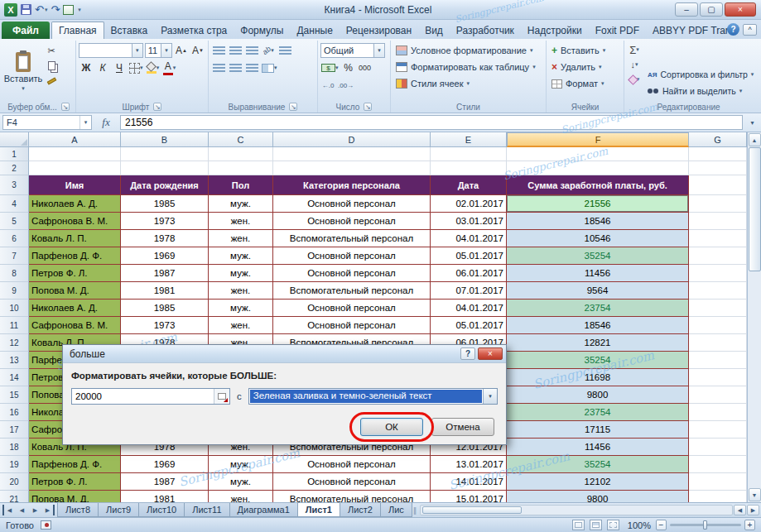 The width and height of the screenshot is (761, 532). What do you see at coordinates (35, 510) in the screenshot?
I see `next-sheet-button: ▶` at bounding box center [35, 510].